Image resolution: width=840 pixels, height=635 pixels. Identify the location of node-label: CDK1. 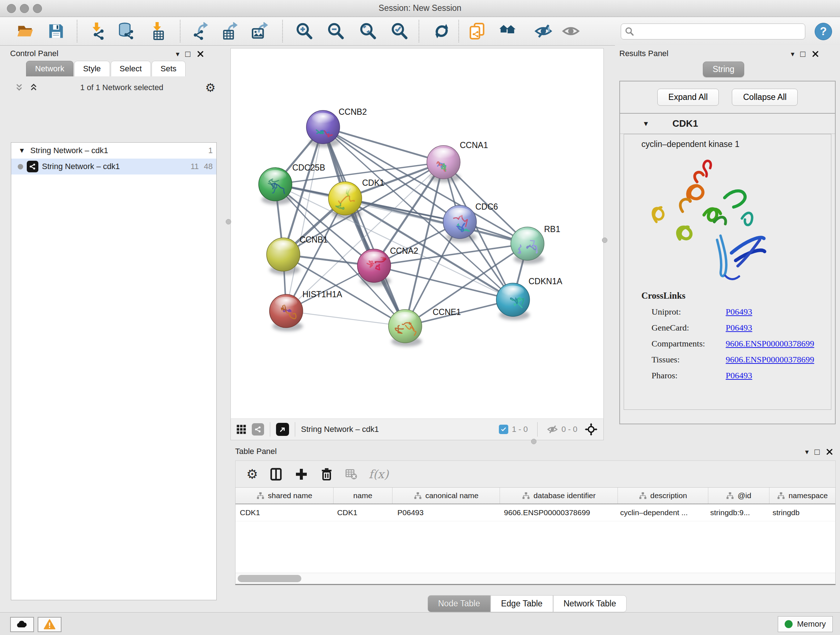
(373, 183).